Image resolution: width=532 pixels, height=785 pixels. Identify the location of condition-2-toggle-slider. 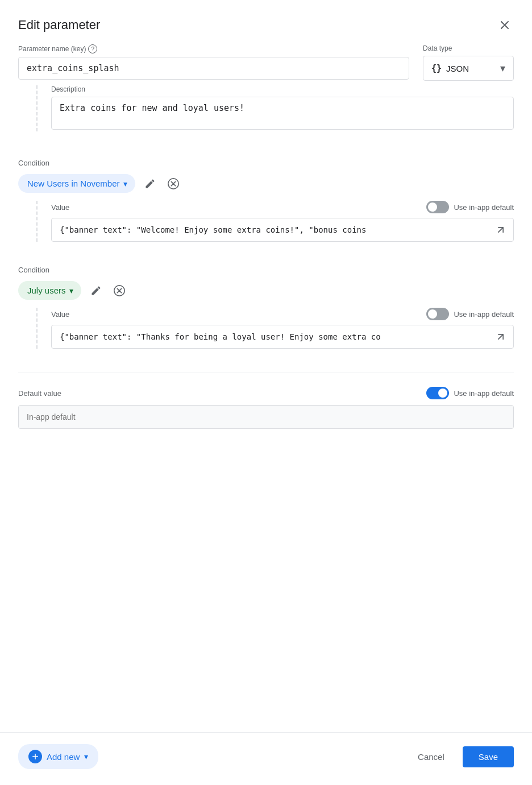
(438, 314).